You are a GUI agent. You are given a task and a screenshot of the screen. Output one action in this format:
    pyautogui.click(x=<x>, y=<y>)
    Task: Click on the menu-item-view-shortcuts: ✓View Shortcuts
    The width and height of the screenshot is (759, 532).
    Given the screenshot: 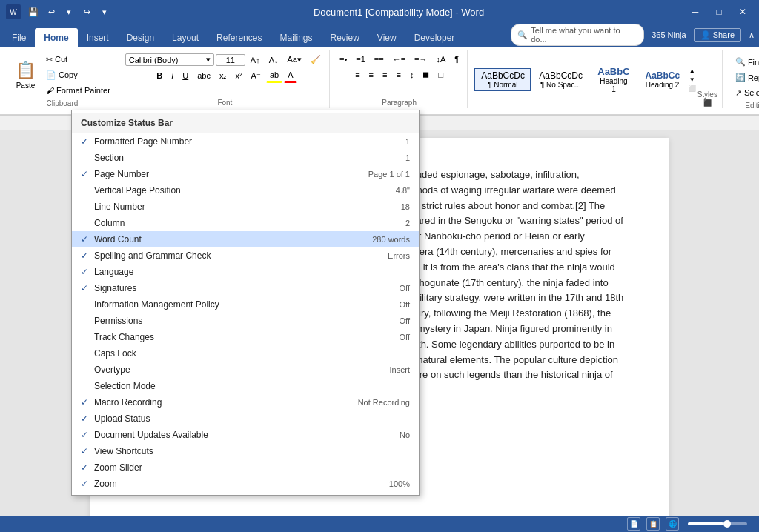 What is the action you would take?
    pyautogui.click(x=245, y=451)
    